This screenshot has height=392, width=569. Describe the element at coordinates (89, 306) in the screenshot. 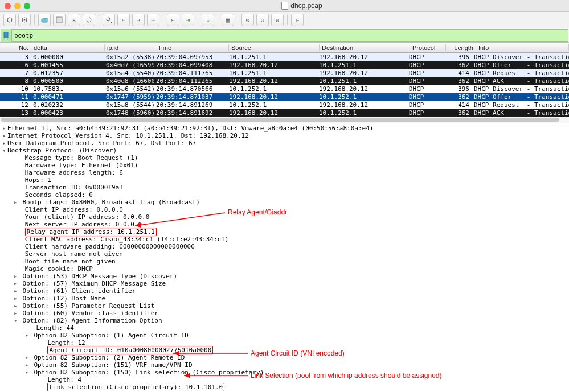

I see `opt55: Option: (55) Parameter Request List` at that location.